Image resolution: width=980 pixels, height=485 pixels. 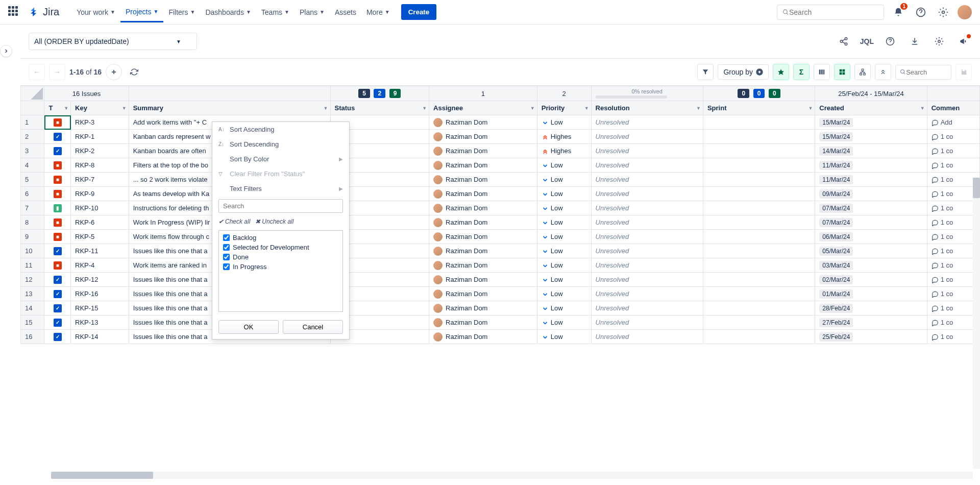 What do you see at coordinates (281, 257) in the screenshot?
I see `filter-option: Done` at bounding box center [281, 257].